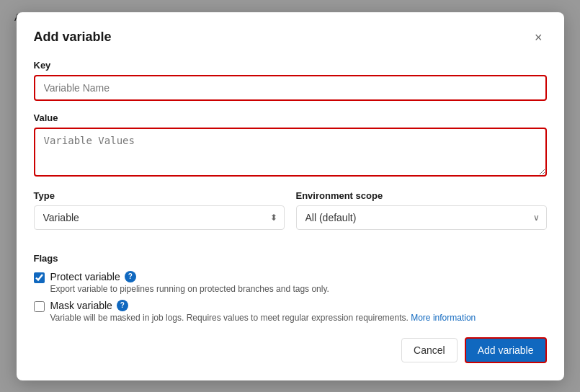  Describe the element at coordinates (159, 218) in the screenshot. I see `type-select: Variable File` at that location.